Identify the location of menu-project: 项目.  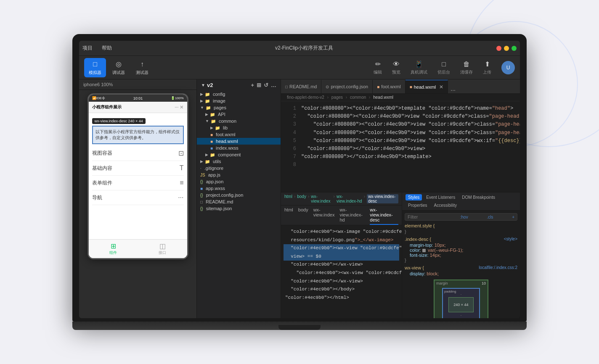
(87, 48).